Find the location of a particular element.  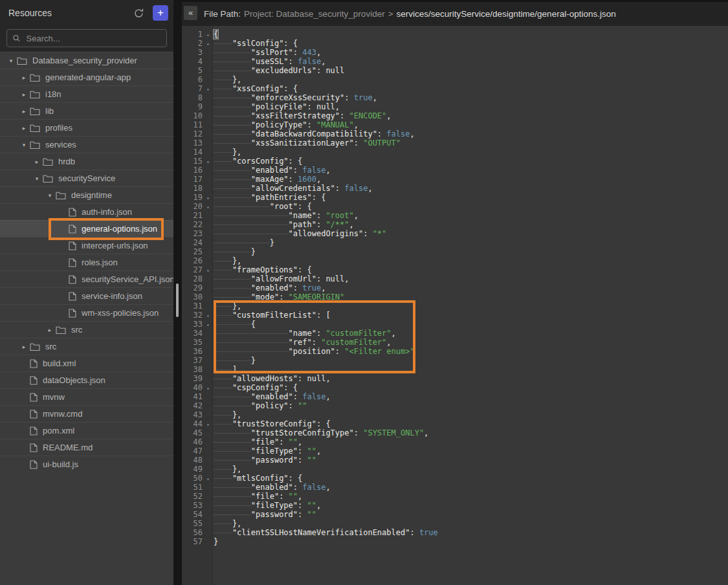

add-button: + is located at coordinates (160, 13).